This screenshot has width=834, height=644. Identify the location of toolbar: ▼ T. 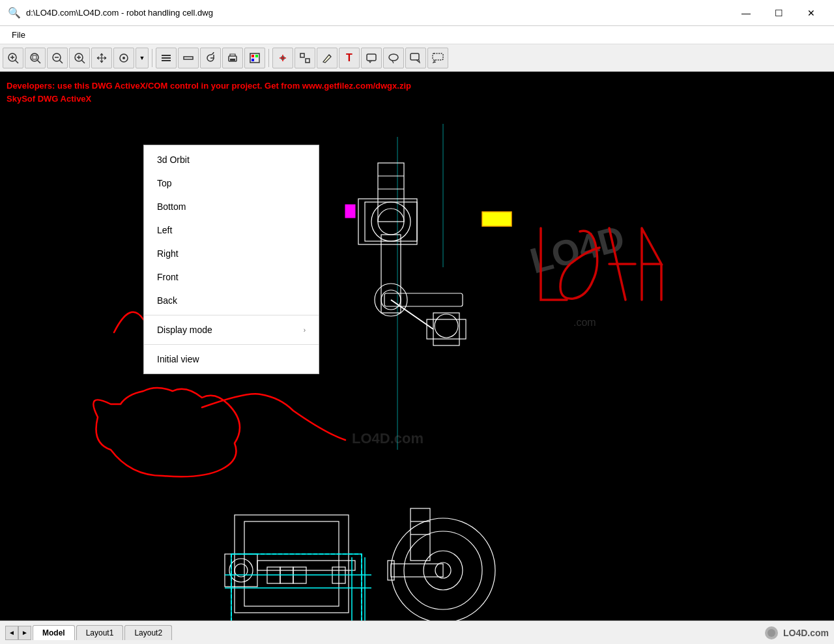
(417, 58).